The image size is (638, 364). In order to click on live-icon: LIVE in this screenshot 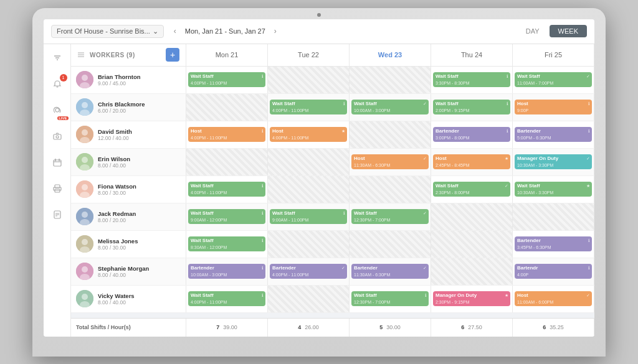, I will do `click(57, 110)`.